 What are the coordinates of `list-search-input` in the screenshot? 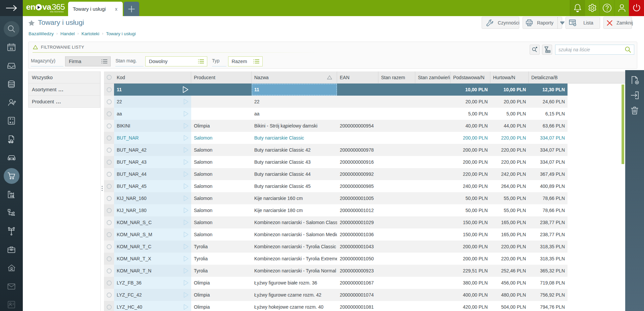 It's located at (591, 50).